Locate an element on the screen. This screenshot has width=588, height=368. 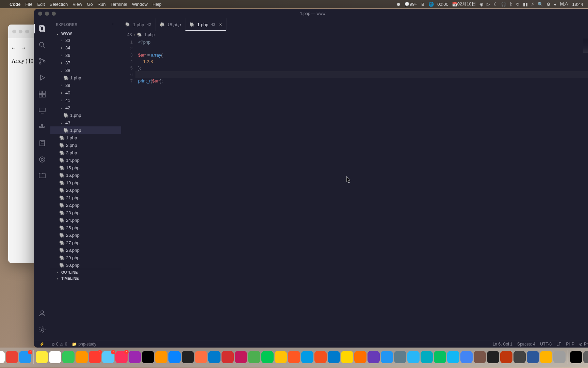
dock-reminders-icon: • is located at coordinates (95, 357).